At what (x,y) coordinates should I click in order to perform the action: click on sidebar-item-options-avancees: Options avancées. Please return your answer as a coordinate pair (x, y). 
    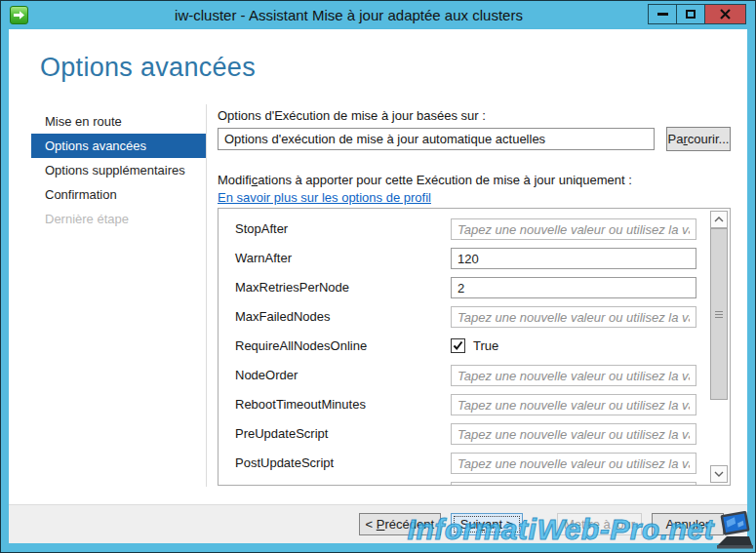
    Looking at the image, I should click on (119, 146).